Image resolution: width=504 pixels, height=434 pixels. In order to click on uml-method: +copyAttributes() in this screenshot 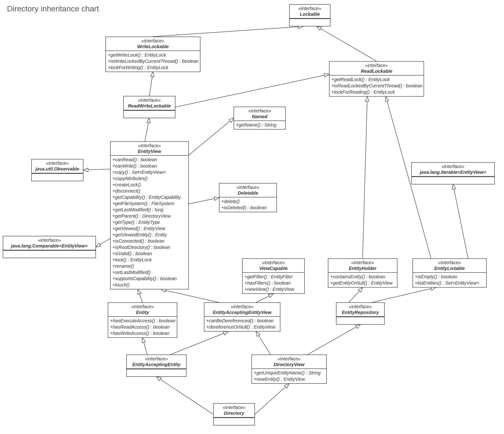, I will do `click(149, 179)`.